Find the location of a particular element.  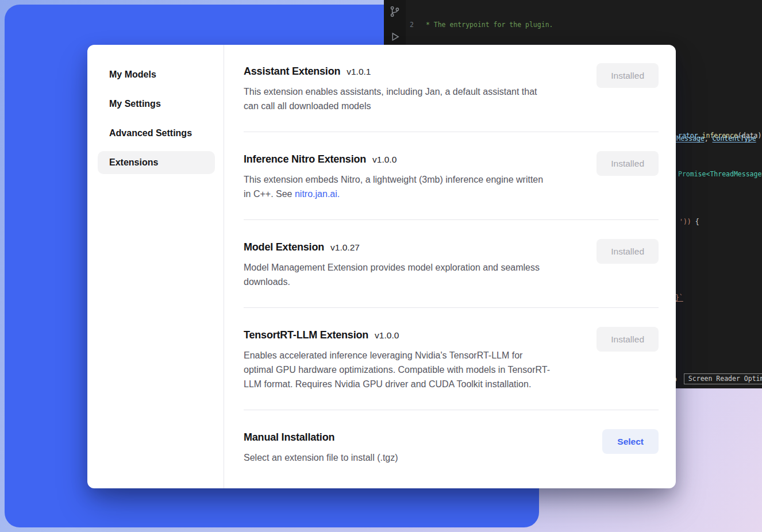

sidebar-item-my-models: My Models is located at coordinates (156, 75).